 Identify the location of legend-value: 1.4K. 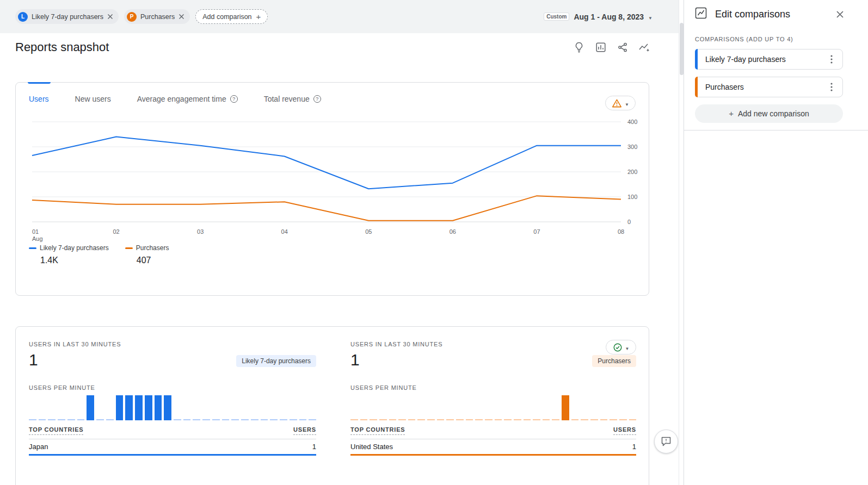
(75, 260).